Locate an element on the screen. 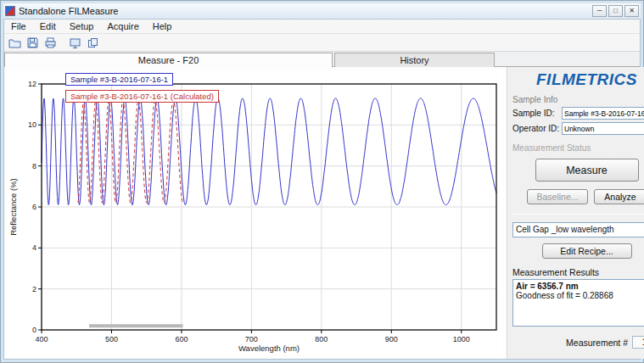  menu-bar: File Edit Setup Acquire Help is located at coordinates (322, 27).